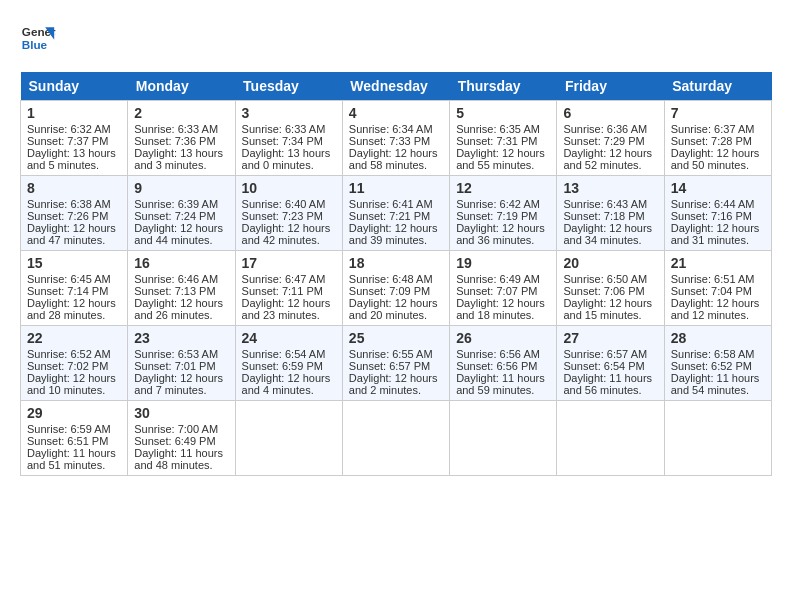 This screenshot has width=792, height=612. I want to click on sunset-value: Sunset: 7:14 PM, so click(68, 291).